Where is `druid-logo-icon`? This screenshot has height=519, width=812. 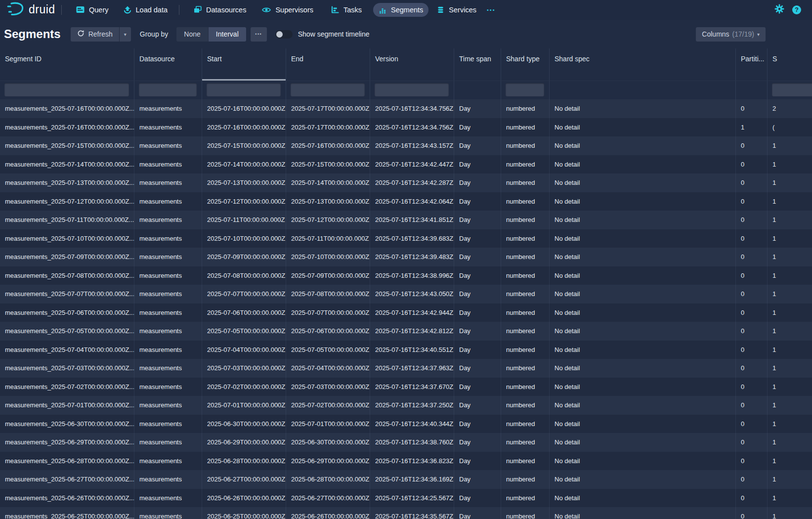 druid-logo-icon is located at coordinates (16, 10).